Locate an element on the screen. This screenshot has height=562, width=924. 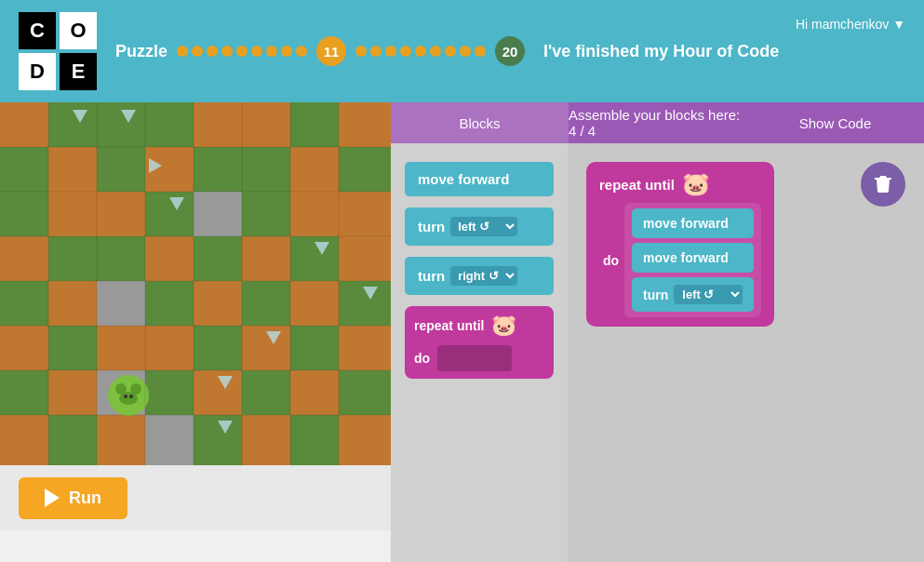
assembled-move-forward-1: move forward is located at coordinates (692, 223).